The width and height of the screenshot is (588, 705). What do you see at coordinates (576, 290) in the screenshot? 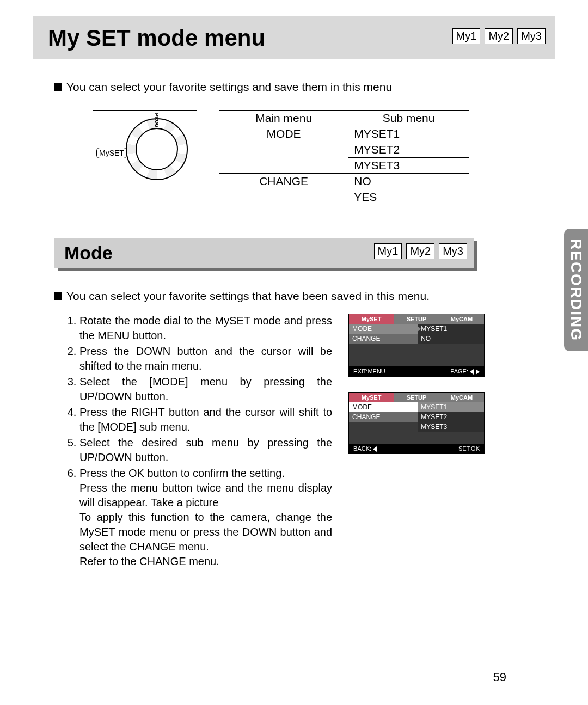
I see `recording-side-tab: RECORDING` at bounding box center [576, 290].